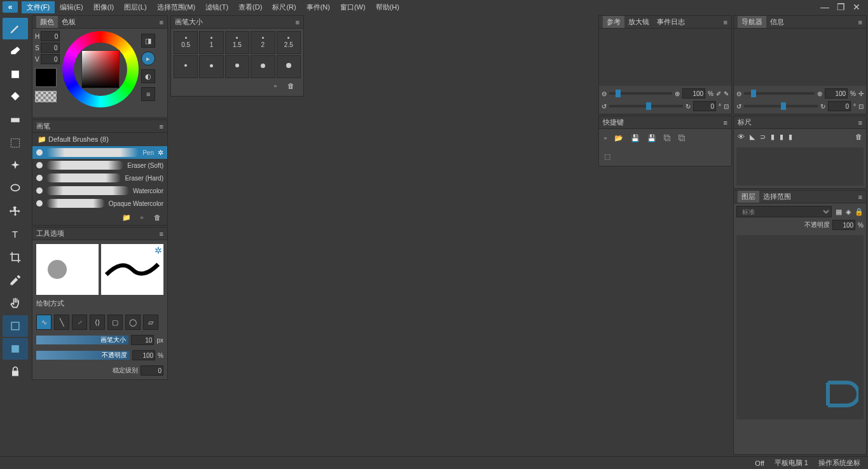 The image size is (868, 469). What do you see at coordinates (839, 212) in the screenshot?
I see `layer-fx-icon: ▦` at bounding box center [839, 212].